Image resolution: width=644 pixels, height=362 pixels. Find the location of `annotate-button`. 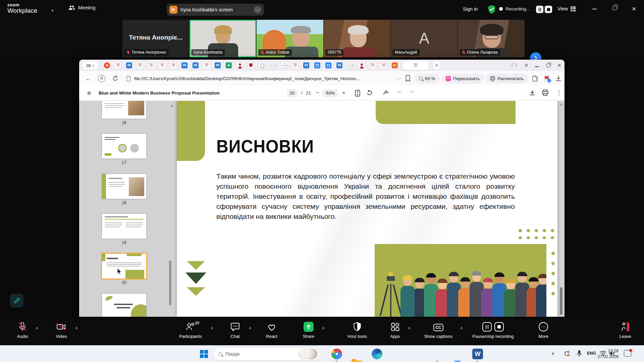

annotate-button is located at coordinates (17, 301).